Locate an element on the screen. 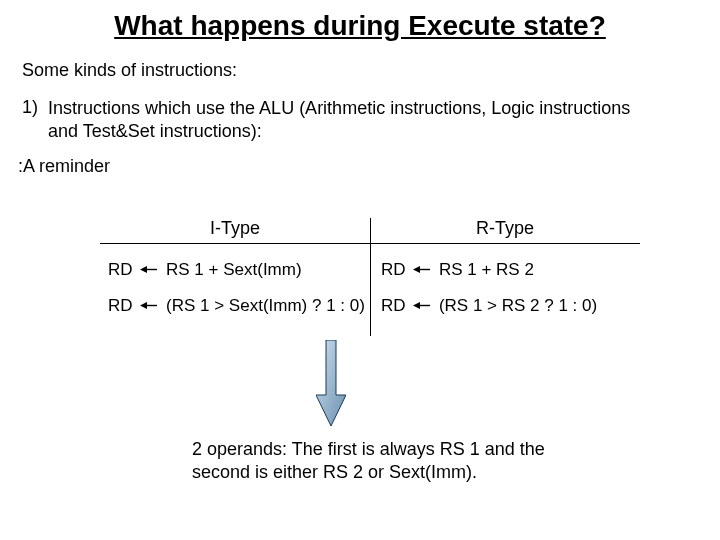  cell-text: (RS 1 > RS 2 ? 1 : 0) is located at coordinates (518, 306).